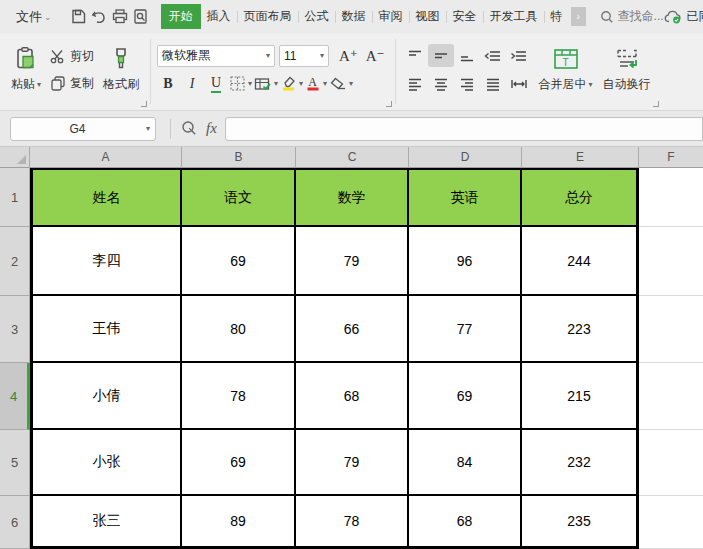  Describe the element at coordinates (391, 16) in the screenshot. I see `tab-review: 审阅` at that location.